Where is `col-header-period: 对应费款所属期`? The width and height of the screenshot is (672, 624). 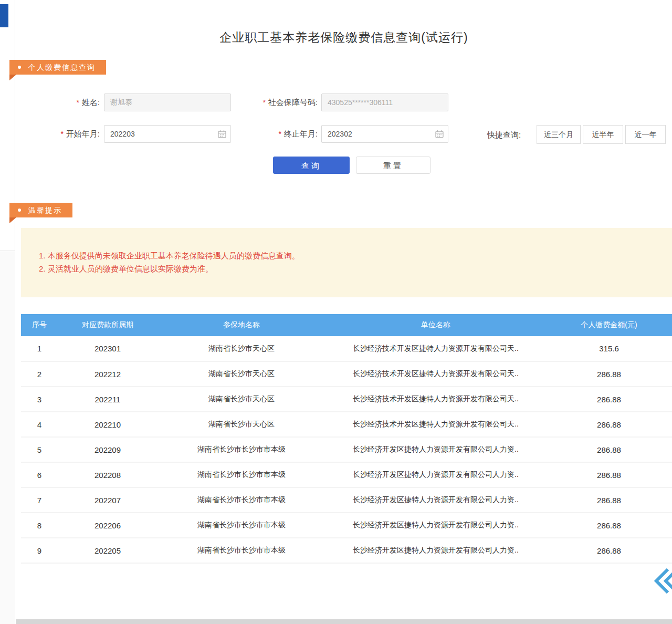
col-header-period: 对应费款所属期 is located at coordinates (108, 325).